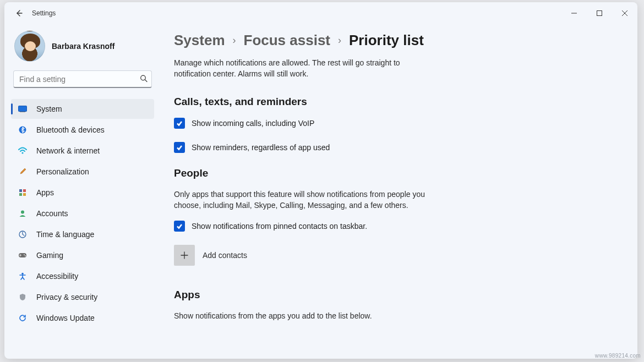 This screenshot has width=644, height=362. I want to click on add-contacts-button: Add contacts, so click(395, 255).